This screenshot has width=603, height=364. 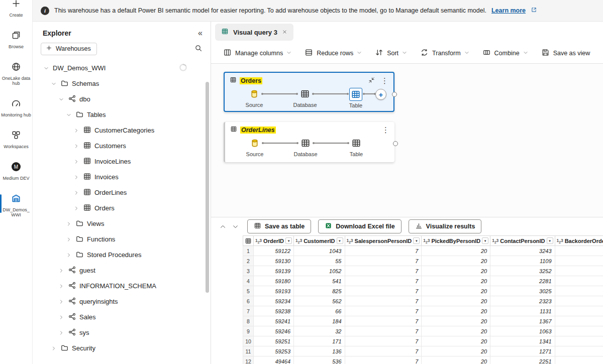 What do you see at coordinates (381, 94) in the screenshot?
I see `add-step-button: +` at bounding box center [381, 94].